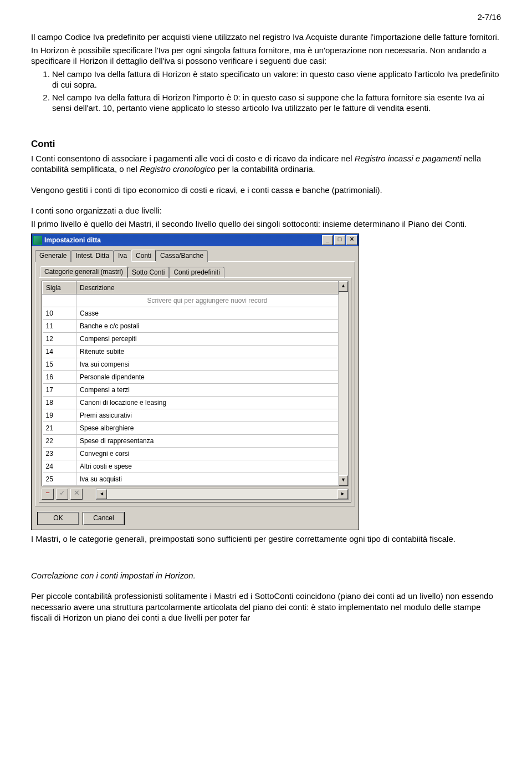  Describe the element at coordinates (195, 493) in the screenshot. I see `grid-toolbar: − ✓ ✕ ◄ ►` at that location.